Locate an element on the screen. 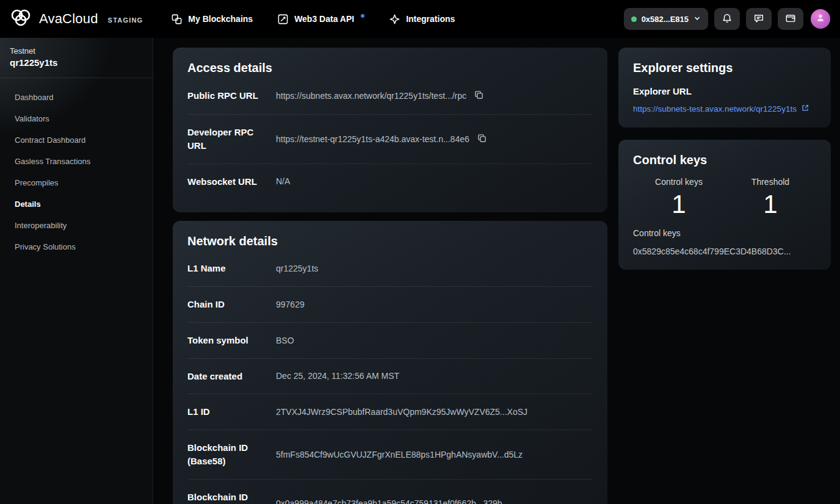 The width and height of the screenshot is (840, 504). nav-label: Integrations is located at coordinates (430, 19).